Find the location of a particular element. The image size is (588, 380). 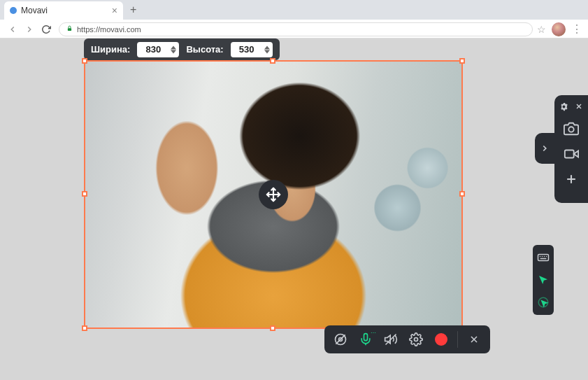

height-input: 530 is located at coordinates (252, 50).